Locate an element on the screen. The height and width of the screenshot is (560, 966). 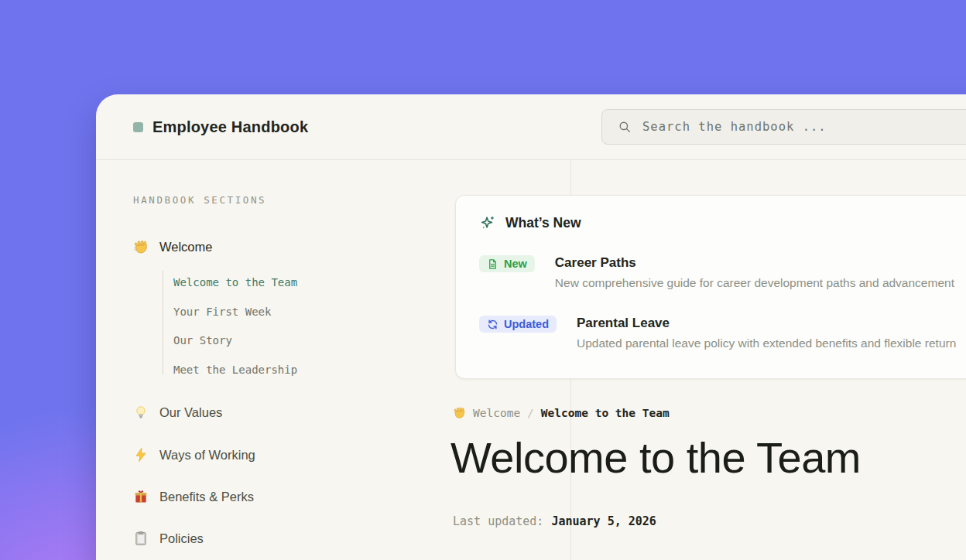
search-icon is located at coordinates (625, 127).